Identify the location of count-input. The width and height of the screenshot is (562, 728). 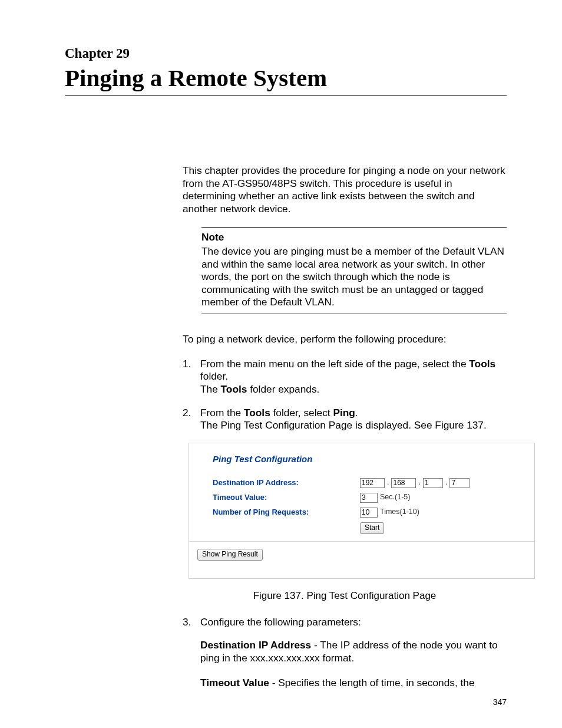
(369, 513).